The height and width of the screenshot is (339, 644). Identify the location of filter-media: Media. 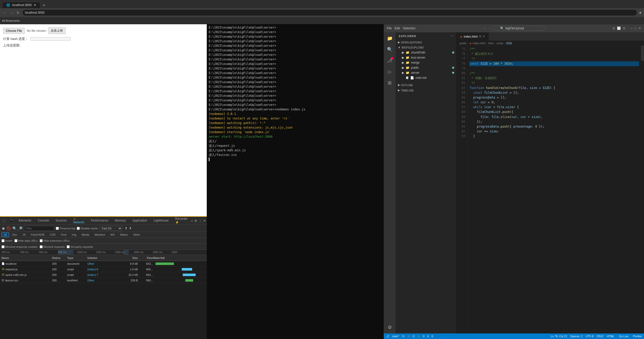
(85, 235).